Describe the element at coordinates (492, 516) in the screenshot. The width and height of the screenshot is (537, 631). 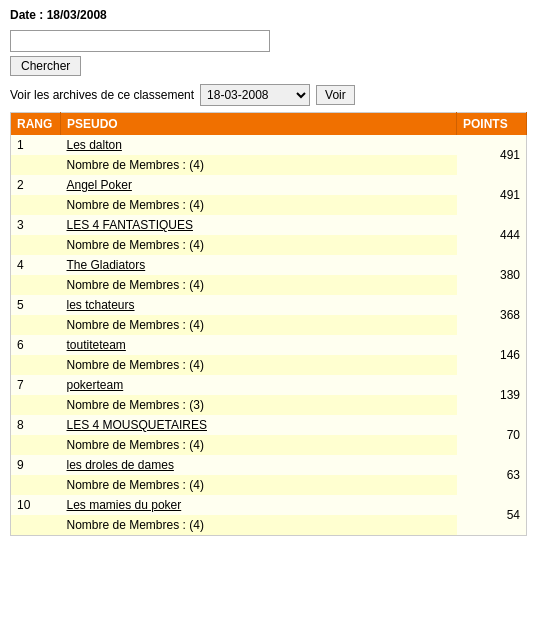
I see `points-cell: 54` at that location.